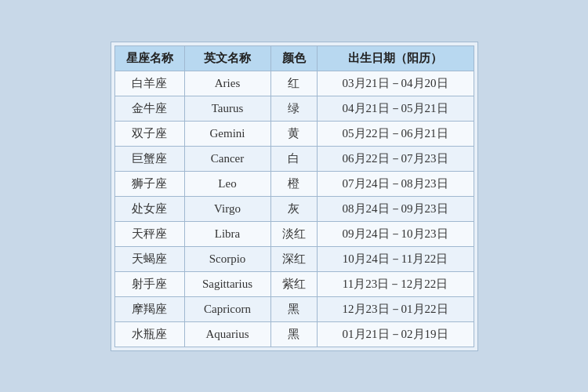 The width and height of the screenshot is (588, 392). Describe the element at coordinates (149, 183) in the screenshot. I see `cell-cn: 狮子座` at that location.